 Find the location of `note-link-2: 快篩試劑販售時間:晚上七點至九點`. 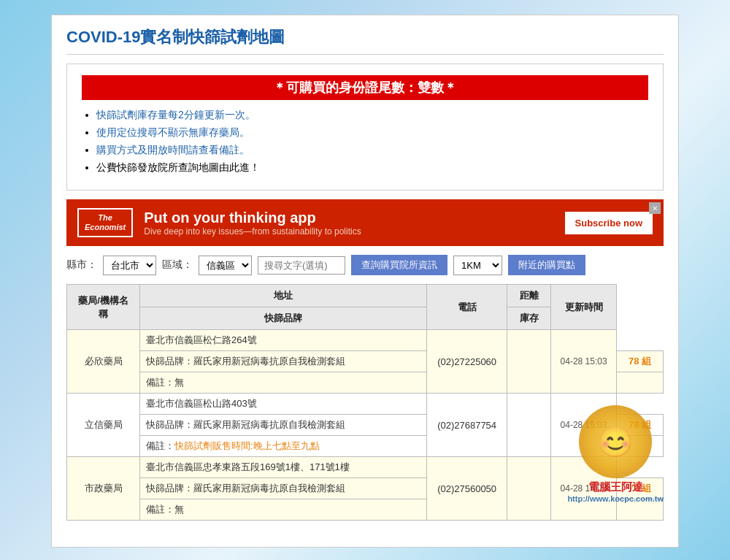

note-link-2: 快篩試劑販售時間:晚上七點至九點 is located at coordinates (247, 445).